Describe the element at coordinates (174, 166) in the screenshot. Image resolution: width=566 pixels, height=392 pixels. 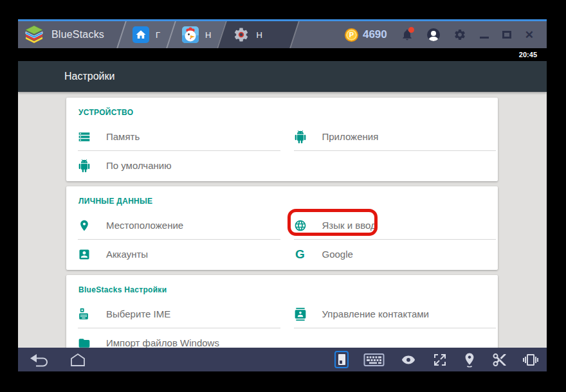
I see `settings-item-defaults: По умолчанию` at that location.